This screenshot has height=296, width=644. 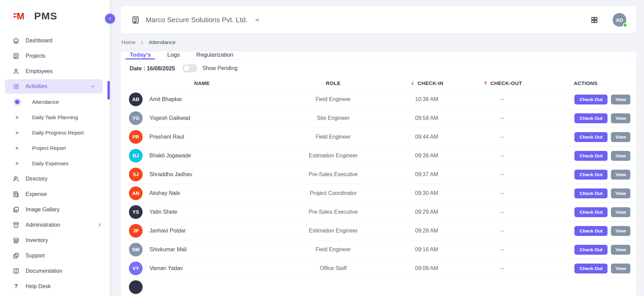 What do you see at coordinates (202, 268) in the screenshot?
I see `name-cell: VY Vaman Yadav` at bounding box center [202, 268].